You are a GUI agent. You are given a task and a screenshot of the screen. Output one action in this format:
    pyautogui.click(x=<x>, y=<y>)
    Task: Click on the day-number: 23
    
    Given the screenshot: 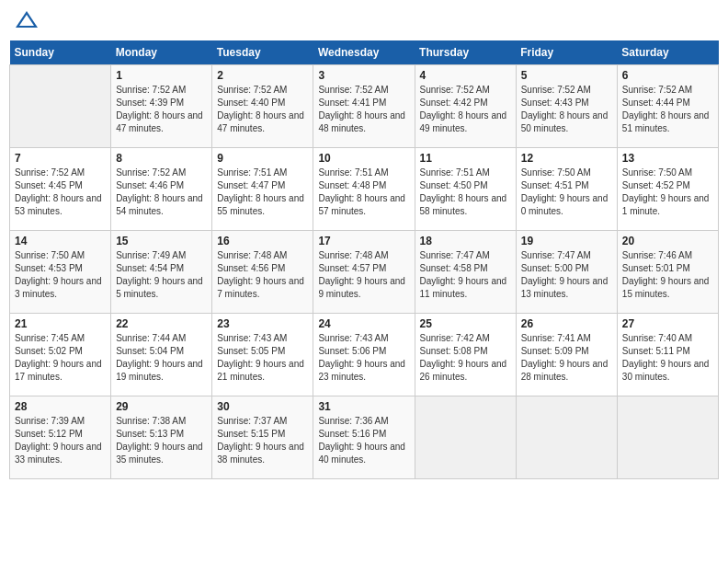 What is the action you would take?
    pyautogui.click(x=263, y=324)
    